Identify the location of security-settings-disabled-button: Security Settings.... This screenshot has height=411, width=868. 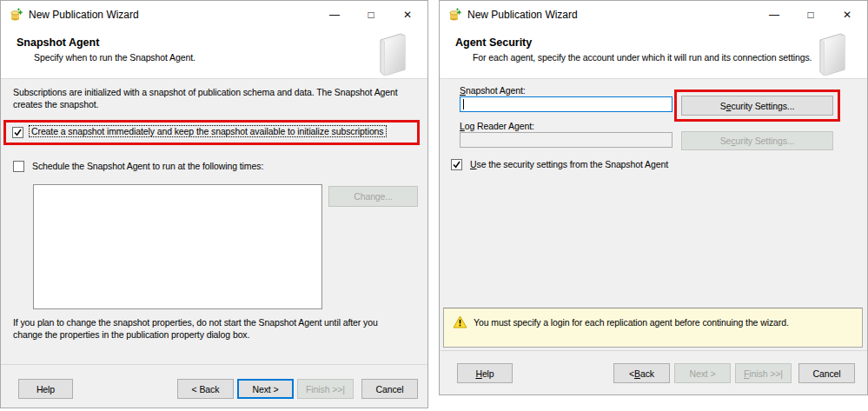
(758, 141).